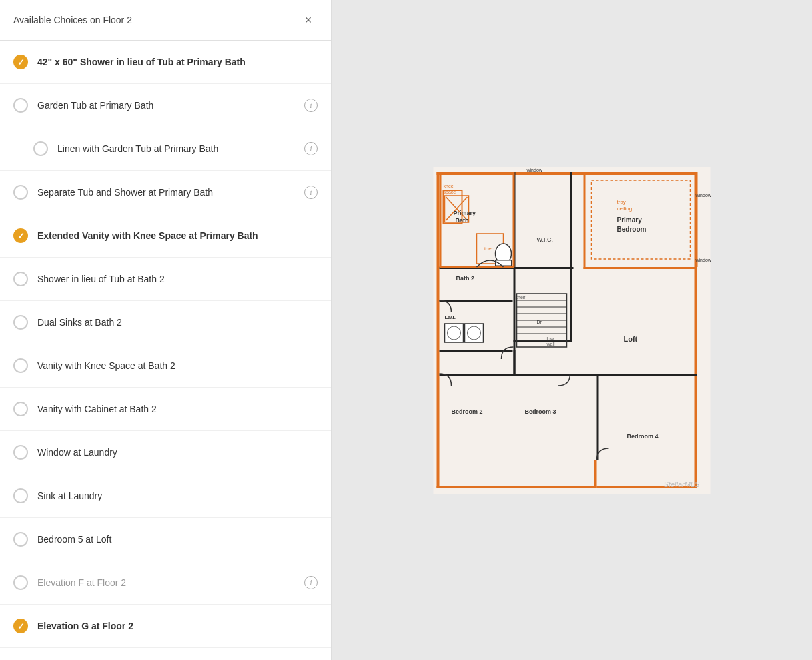 Image resolution: width=812 pixels, height=660 pixels. I want to click on info-icon-13: i, so click(311, 583).